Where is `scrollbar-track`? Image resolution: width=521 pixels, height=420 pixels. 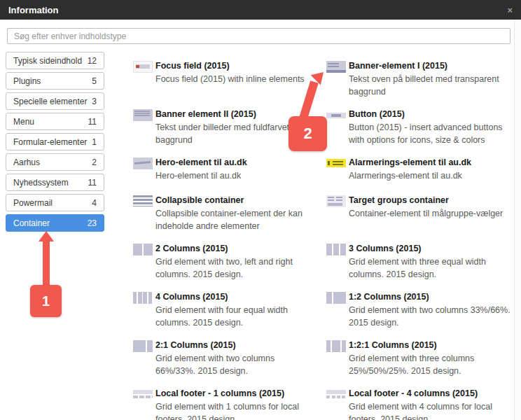 scrollbar-track is located at coordinates (517, 220).